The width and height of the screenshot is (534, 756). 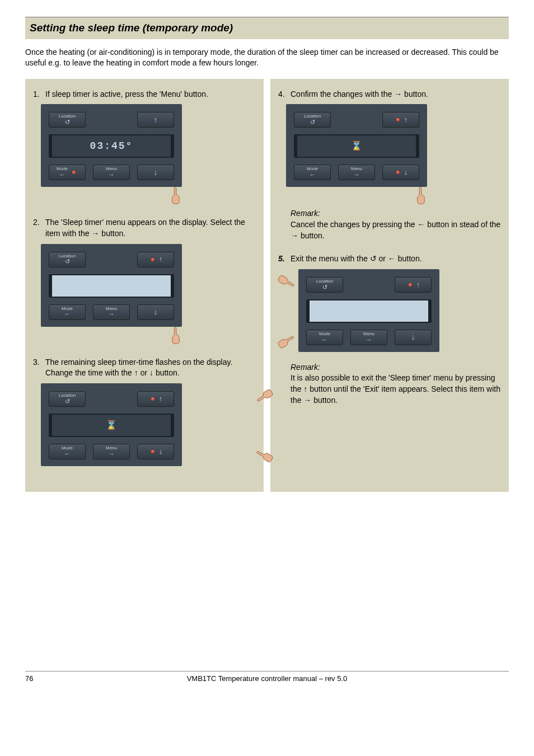 I want to click on step-number: 3., so click(x=39, y=368).